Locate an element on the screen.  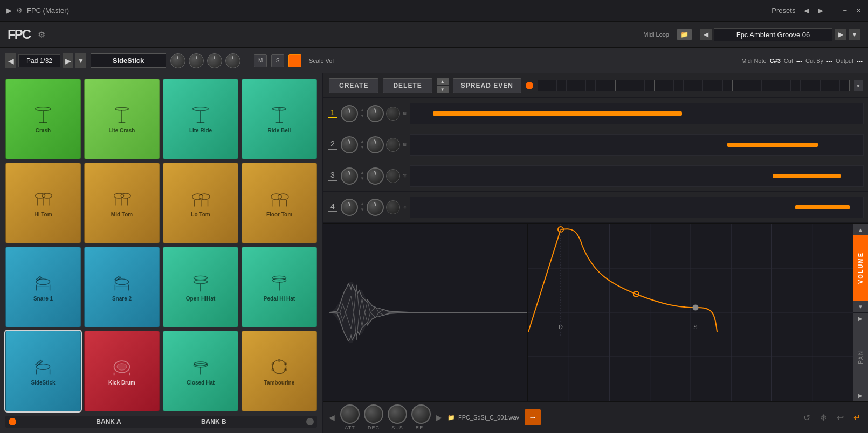
minimize-btn: − is located at coordinates (845, 11).